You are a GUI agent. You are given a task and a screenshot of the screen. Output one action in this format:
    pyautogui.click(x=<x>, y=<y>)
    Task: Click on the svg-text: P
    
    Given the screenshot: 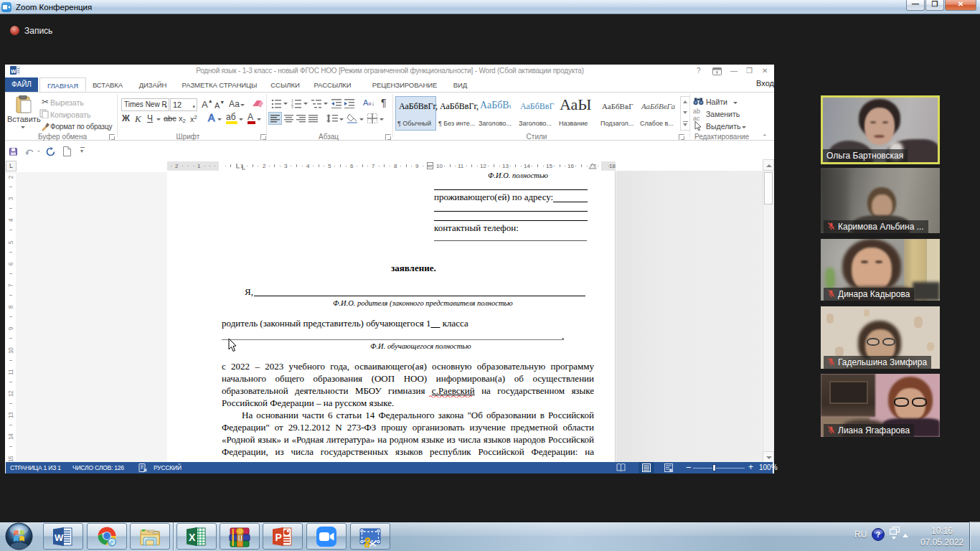 What is the action you would take?
    pyautogui.click(x=278, y=537)
    